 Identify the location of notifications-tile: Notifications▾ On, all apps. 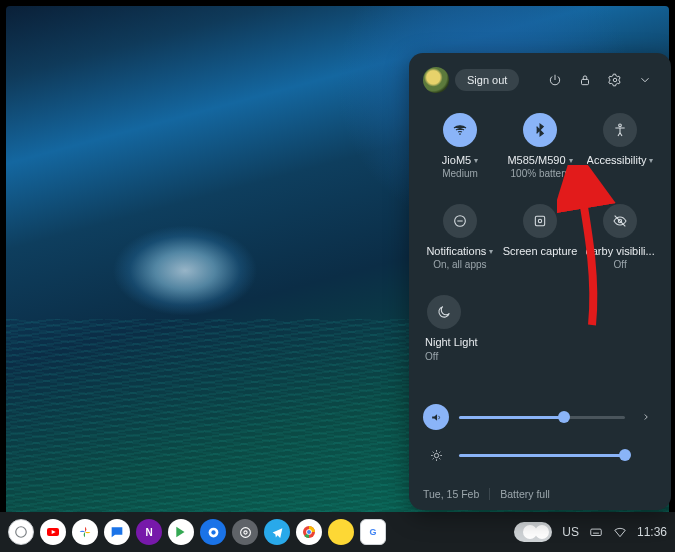
(460, 238).